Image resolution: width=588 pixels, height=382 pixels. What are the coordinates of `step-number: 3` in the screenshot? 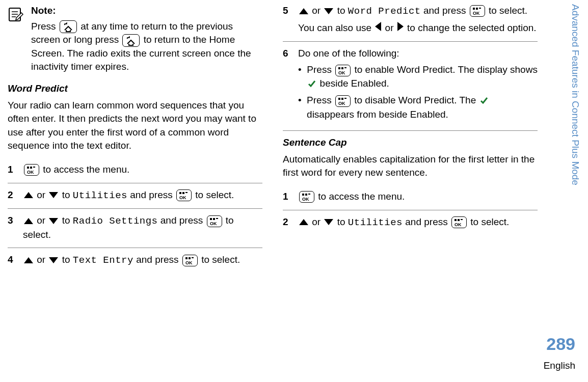 It's located at (12, 228).